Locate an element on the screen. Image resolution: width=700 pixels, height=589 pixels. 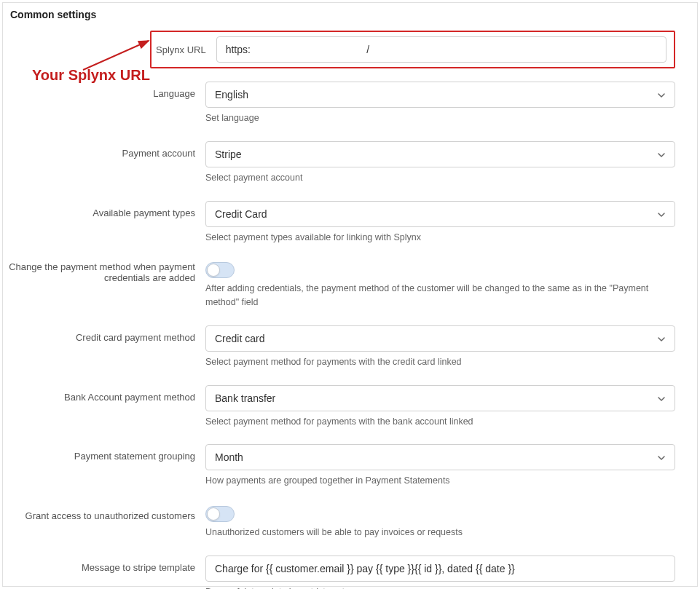
statement-grouping-value: Month is located at coordinates (229, 457).